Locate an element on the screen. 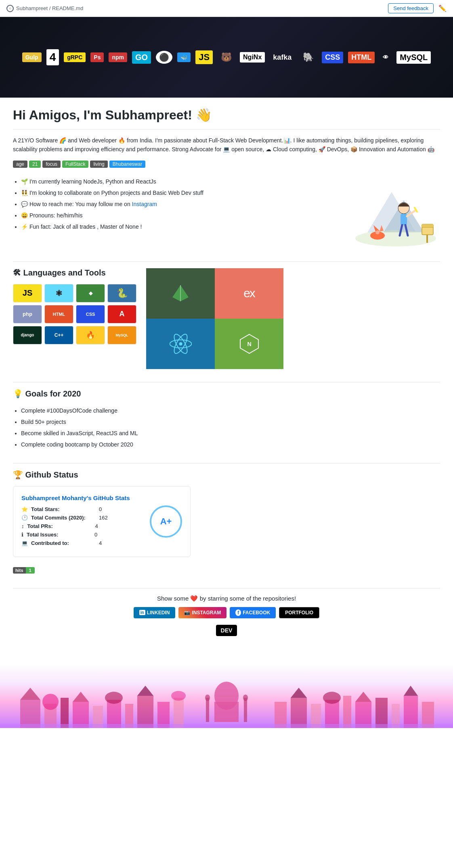 This screenshot has height=868, width=453. social-buttons: in LINKEDIN 📷 INSTAGRAM f FACEBOOK PORTF… is located at coordinates (226, 613).